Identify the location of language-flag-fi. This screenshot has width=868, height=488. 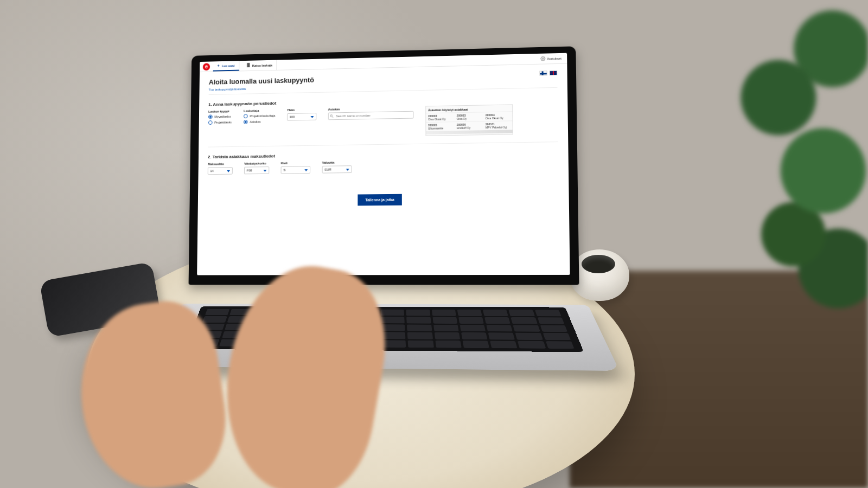
(543, 73).